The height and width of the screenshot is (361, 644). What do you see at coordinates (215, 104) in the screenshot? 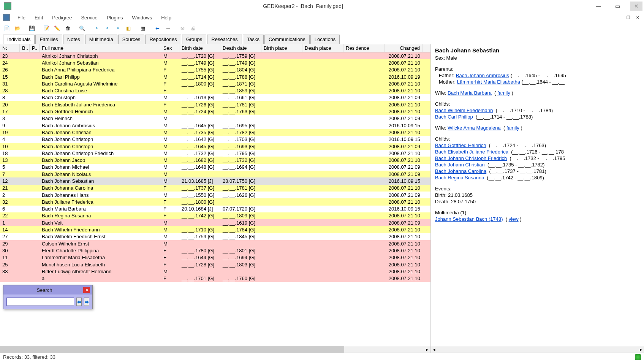
I see `table-row: 20Bach Elisabeth Juliane FriedericaF__._…` at bounding box center [215, 104].